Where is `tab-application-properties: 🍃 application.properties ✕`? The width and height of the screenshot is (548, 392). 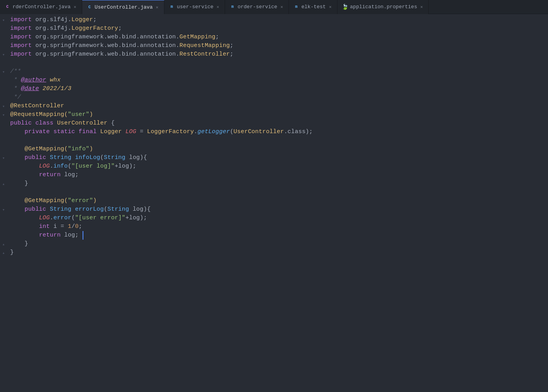 tab-application-properties: 🍃 application.properties ✕ is located at coordinates (383, 7).